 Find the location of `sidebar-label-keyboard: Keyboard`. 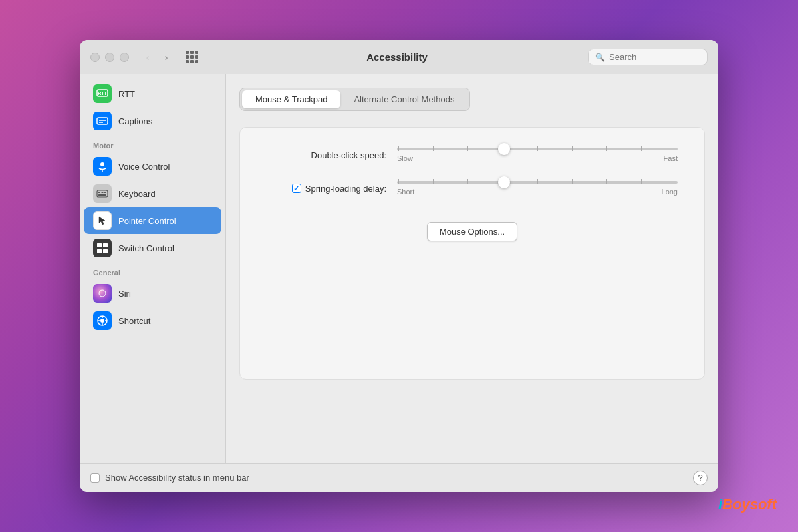

sidebar-label-keyboard: Keyboard is located at coordinates (137, 194).